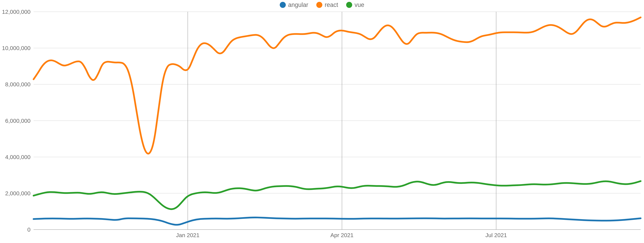  Describe the element at coordinates (18, 157) in the screenshot. I see `y-tick-label: 4,000,000` at that location.